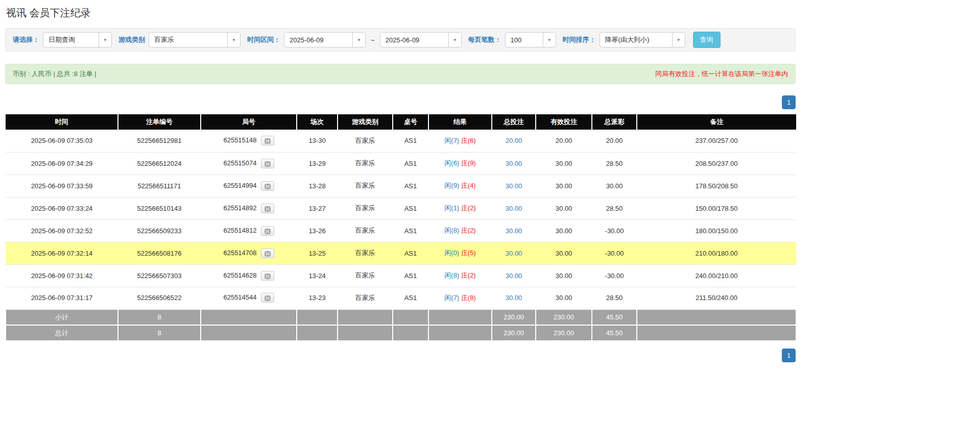 This screenshot has height=422, width=980. I want to click on table-row: 2025-06-09 07:35:03522566512981625515148…, so click(401, 141).